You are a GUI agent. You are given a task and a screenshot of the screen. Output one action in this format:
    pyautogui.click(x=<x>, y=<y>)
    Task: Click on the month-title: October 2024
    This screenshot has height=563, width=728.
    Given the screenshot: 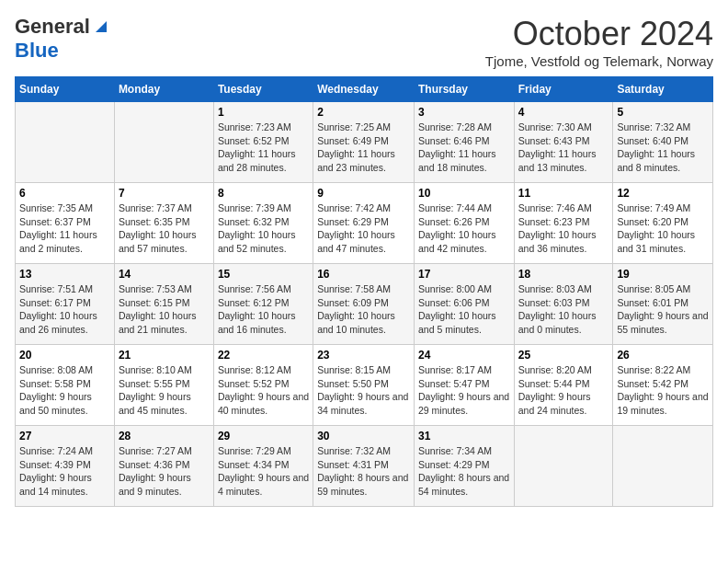 What is the action you would take?
    pyautogui.click(x=599, y=34)
    